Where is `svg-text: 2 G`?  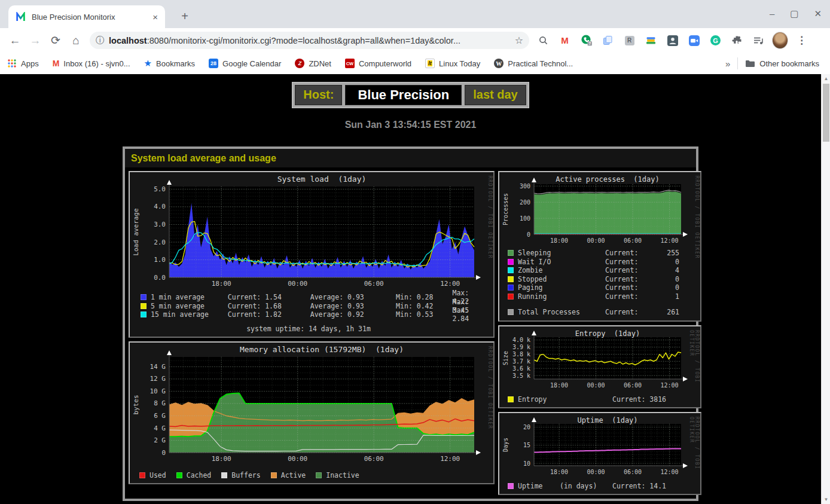 svg-text: 2 G is located at coordinates (160, 440).